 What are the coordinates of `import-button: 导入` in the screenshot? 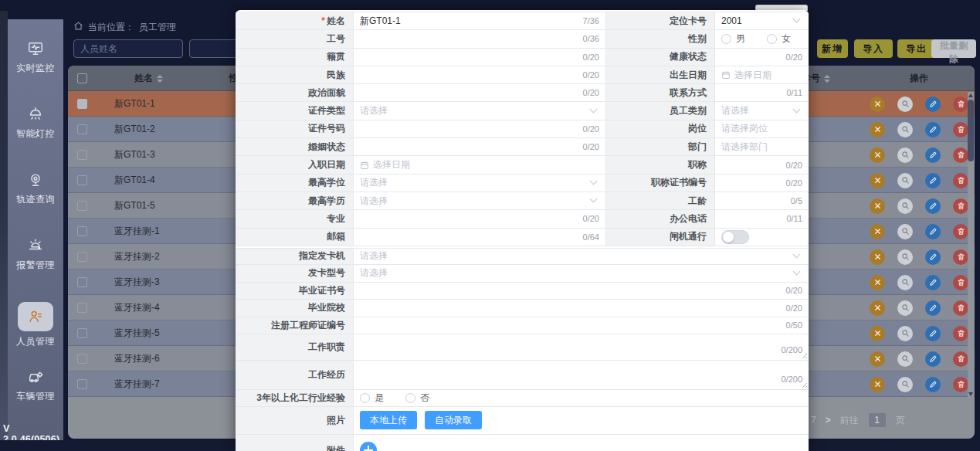 It's located at (873, 49).